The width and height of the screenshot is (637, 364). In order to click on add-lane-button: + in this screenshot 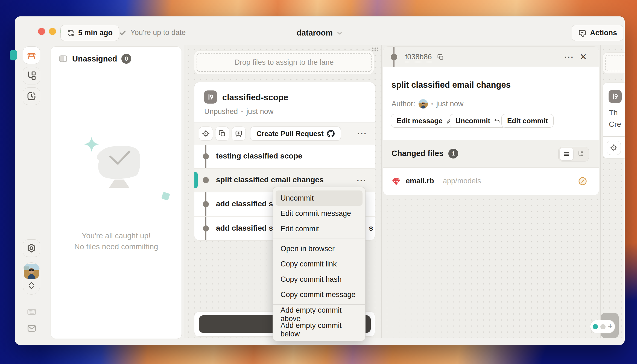, I will do `click(610, 326)`.